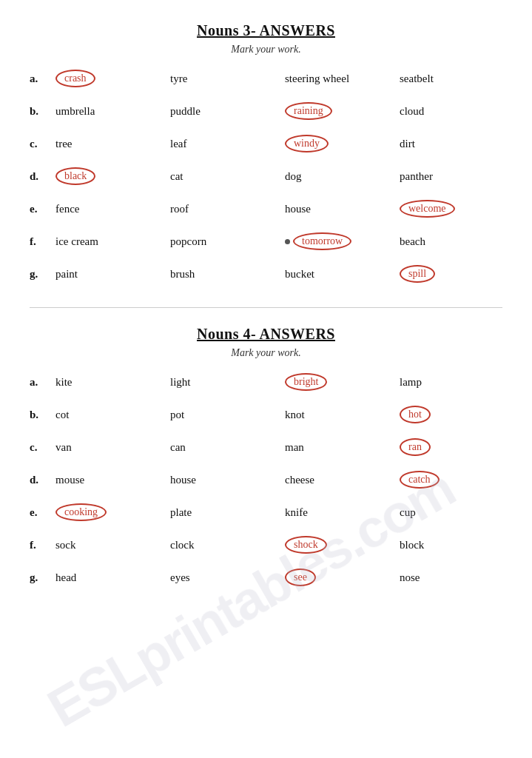 This screenshot has width=532, height=758. Describe the element at coordinates (339, 415) in the screenshot. I see `col-cell: knot` at that location.